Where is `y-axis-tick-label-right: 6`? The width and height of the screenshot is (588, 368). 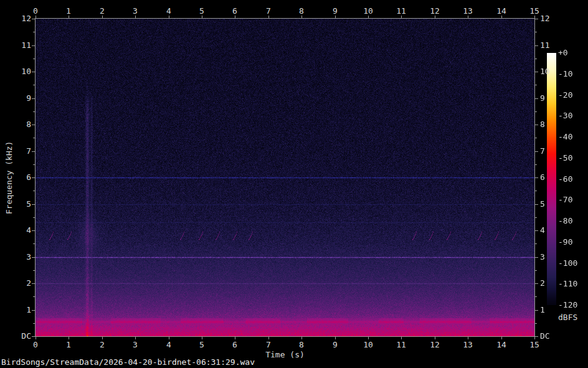
y-axis-tick-label-right: 6 is located at coordinates (543, 177).